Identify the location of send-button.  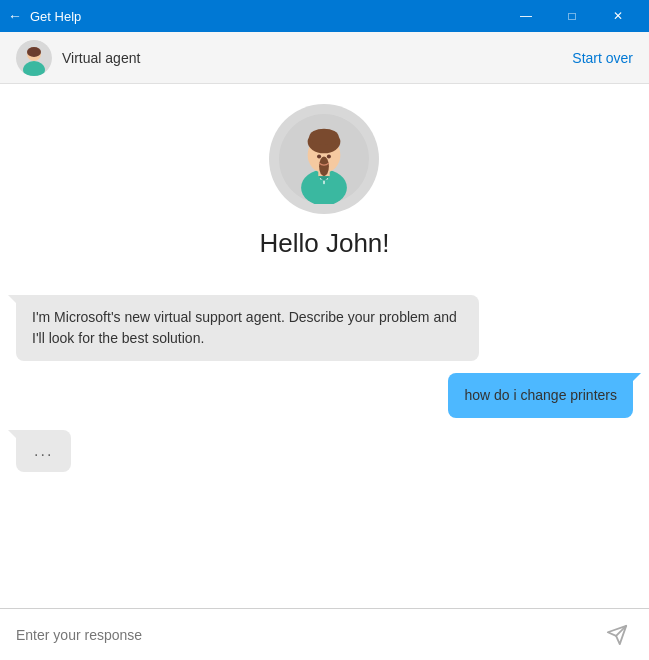
(617, 635).